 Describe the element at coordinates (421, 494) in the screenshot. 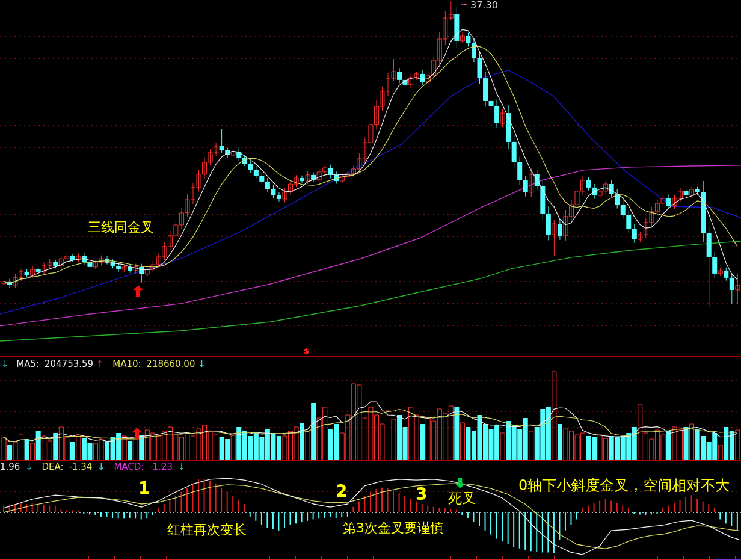

I see `golden-cross-label-3: 3` at that location.